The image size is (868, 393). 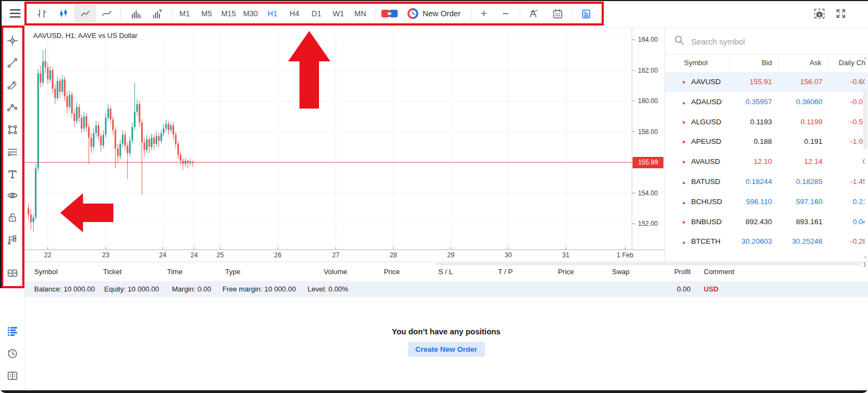 What do you see at coordinates (534, 14) in the screenshot?
I see `indicators-icon` at bounding box center [534, 14].